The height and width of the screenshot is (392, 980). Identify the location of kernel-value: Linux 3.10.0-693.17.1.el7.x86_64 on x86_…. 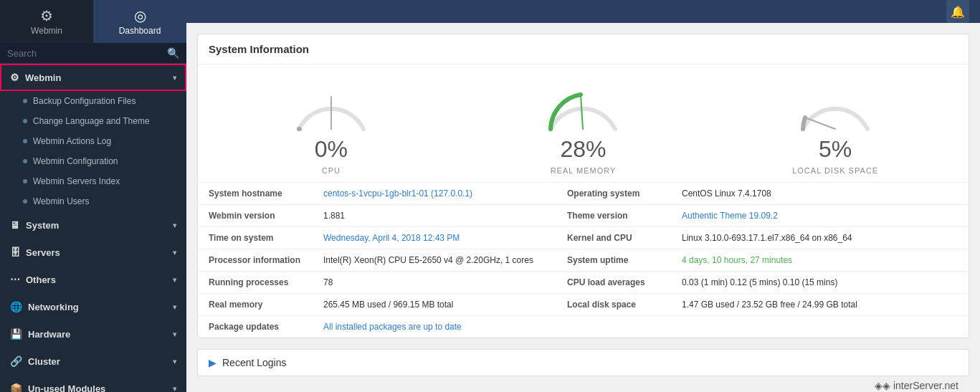
(820, 238).